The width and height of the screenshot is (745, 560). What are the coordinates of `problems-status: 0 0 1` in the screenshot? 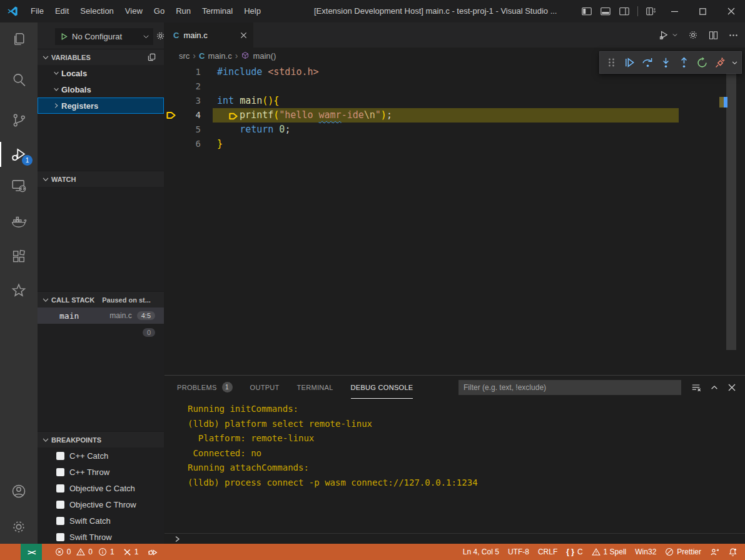 It's located at (85, 552).